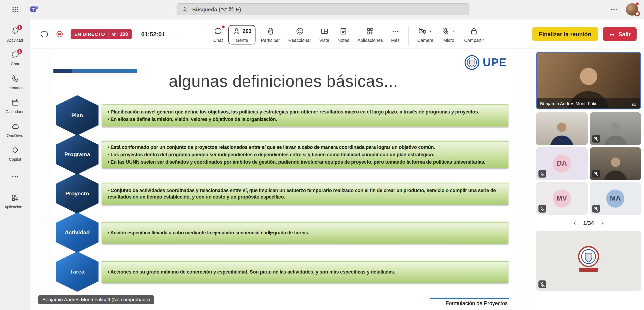  I want to click on sidebar-item-label: Chat, so click(15, 64).